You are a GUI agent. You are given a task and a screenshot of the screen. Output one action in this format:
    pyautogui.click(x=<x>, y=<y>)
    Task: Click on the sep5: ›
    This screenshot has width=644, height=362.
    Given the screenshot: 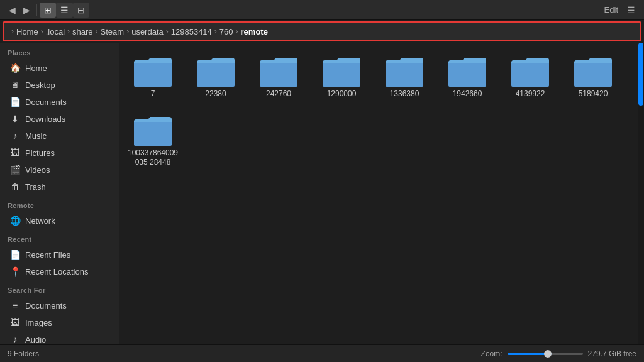 What is the action you would take?
    pyautogui.click(x=167, y=31)
    